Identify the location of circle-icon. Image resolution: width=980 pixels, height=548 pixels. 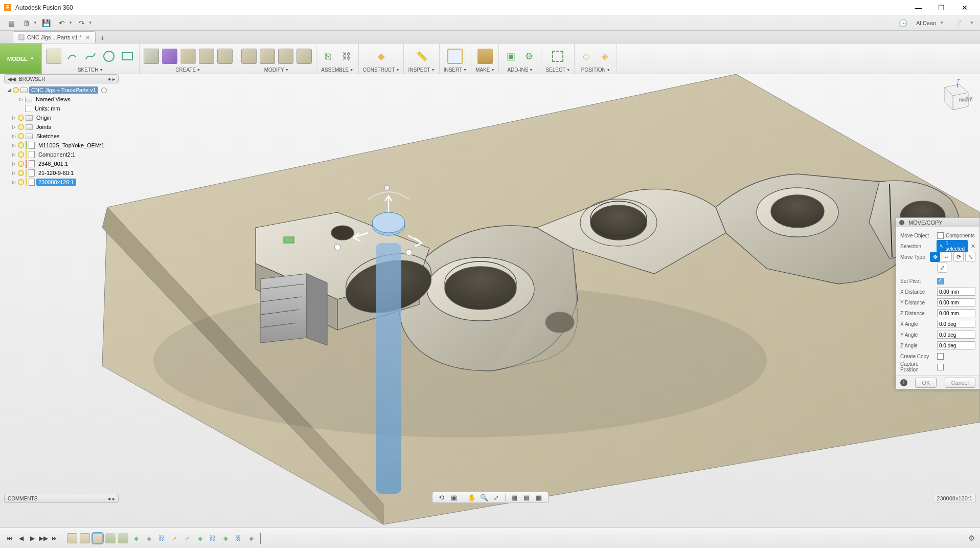
(109, 56).